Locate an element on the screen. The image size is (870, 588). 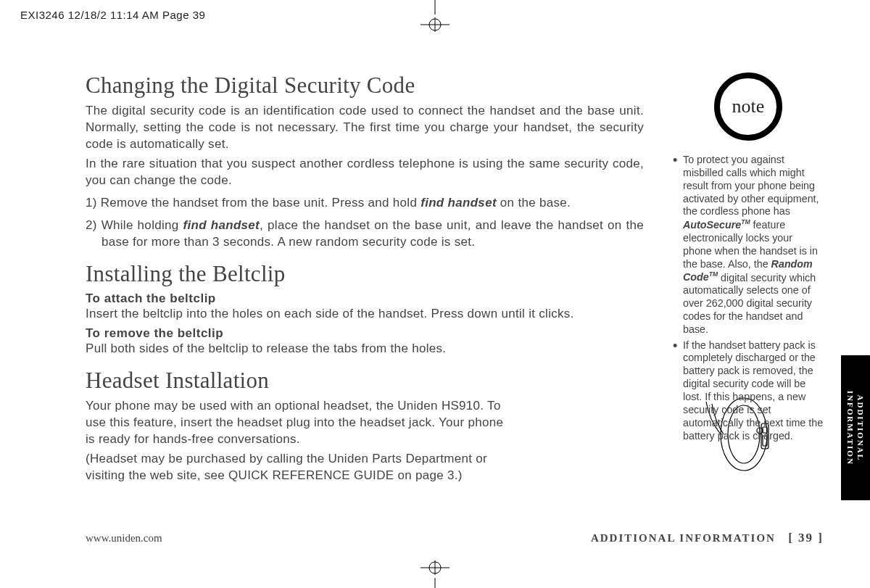
note-bullet: To protect you against misbilled calls w… is located at coordinates (748, 245).